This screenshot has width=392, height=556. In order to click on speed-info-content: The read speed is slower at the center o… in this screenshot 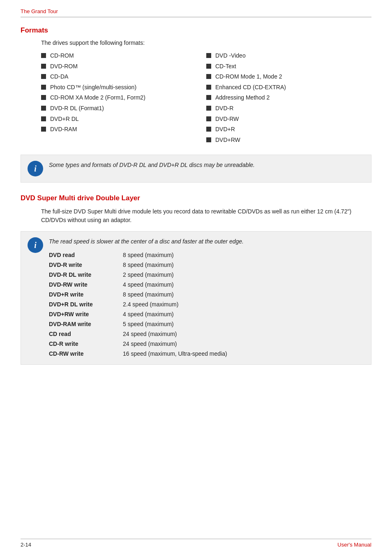, I will do `click(146, 298)`.